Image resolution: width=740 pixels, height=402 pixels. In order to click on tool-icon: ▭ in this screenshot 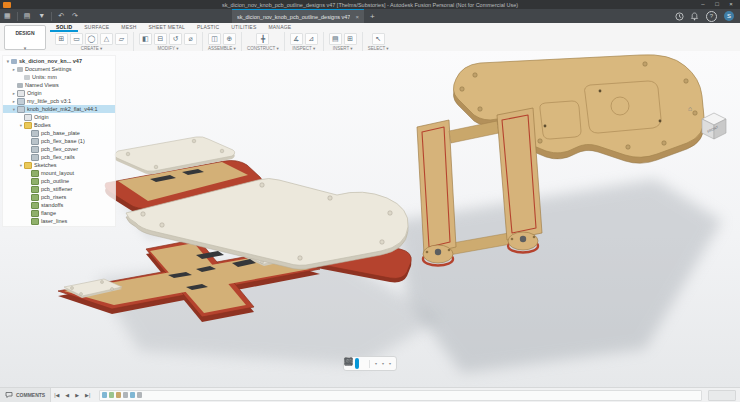, I will do `click(76, 39)`.